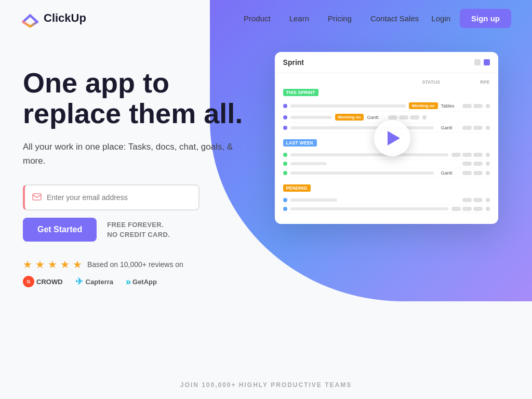  Describe the element at coordinates (300, 143) in the screenshot. I see `last-week-label: LAST WEEK` at that location.